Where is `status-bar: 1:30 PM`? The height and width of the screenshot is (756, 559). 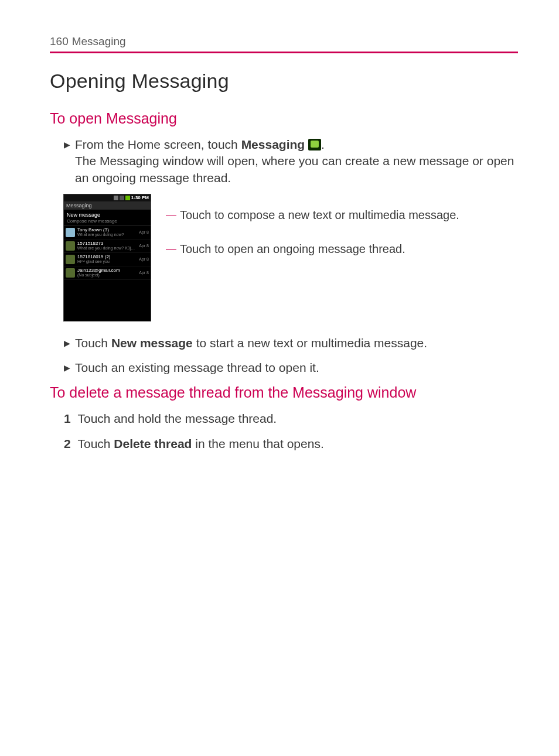 status-bar: 1:30 PM is located at coordinates (107, 198).